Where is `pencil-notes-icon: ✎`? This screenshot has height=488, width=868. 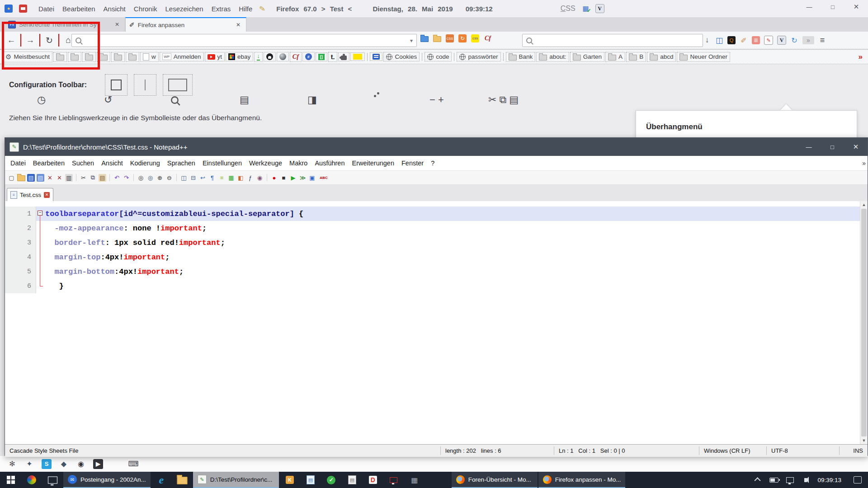 pencil-notes-icon: ✎ is located at coordinates (262, 9).